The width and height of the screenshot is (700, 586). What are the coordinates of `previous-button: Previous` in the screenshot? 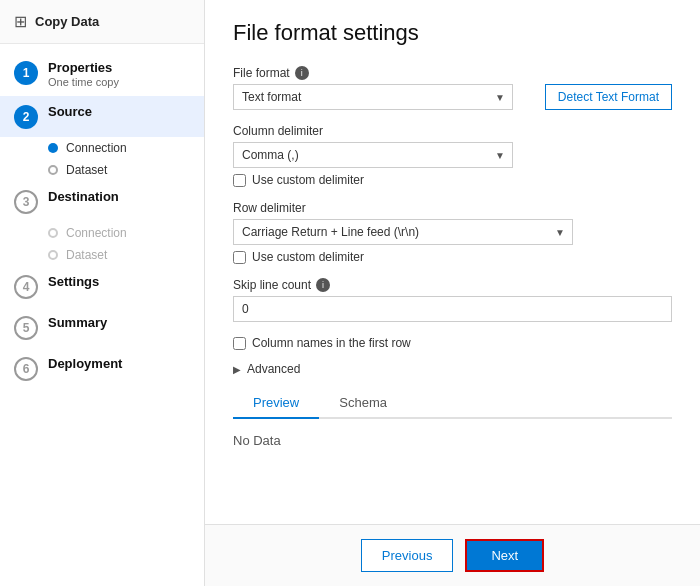 It's located at (408, 556).